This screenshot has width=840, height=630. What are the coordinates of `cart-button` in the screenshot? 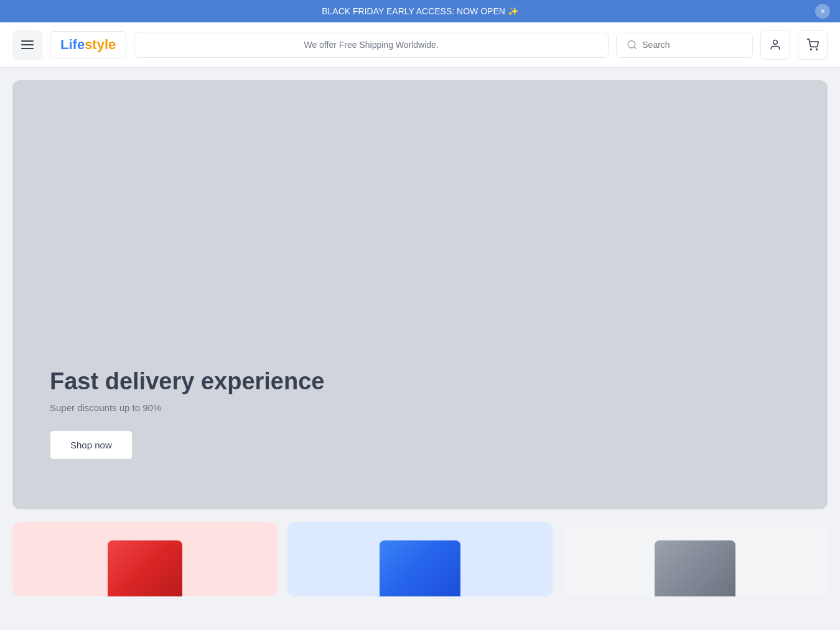 It's located at (813, 45).